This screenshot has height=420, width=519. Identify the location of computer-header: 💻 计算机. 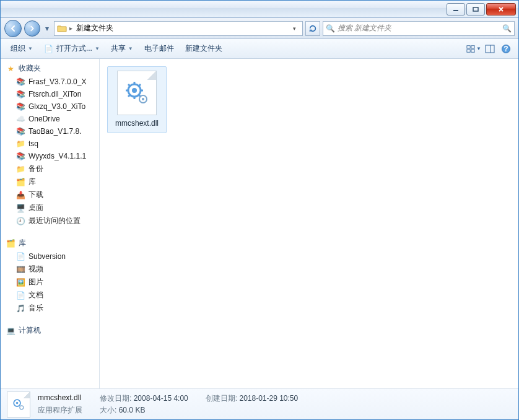
(50, 331).